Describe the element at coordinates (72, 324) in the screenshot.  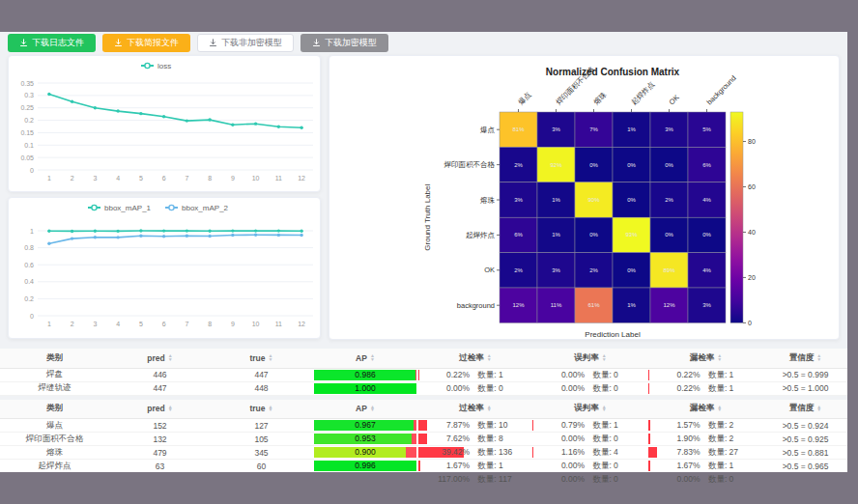
I see `svg-text: 2` at that location.